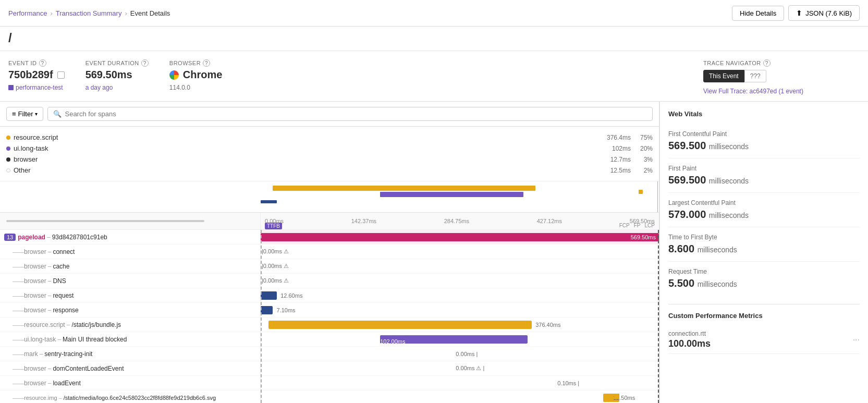 The image size is (868, 403). What do you see at coordinates (8, 170) in the screenshot?
I see `dot-other` at bounding box center [8, 170].